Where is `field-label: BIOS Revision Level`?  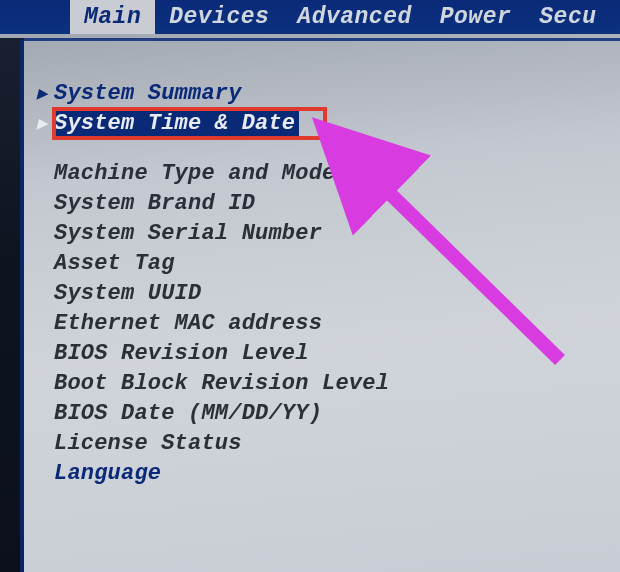 field-label: BIOS Revision Level is located at coordinates (182, 354).